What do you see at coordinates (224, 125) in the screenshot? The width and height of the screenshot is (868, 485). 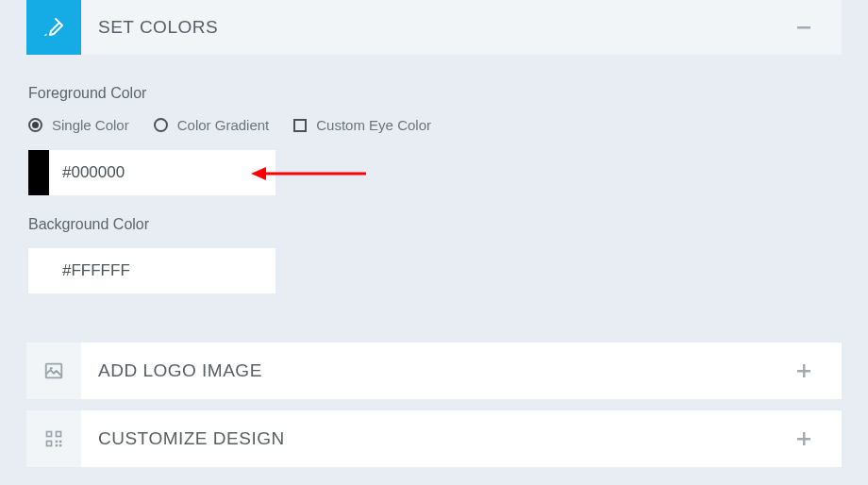 I see `color-gradient-label: Color Gradient` at bounding box center [224, 125].